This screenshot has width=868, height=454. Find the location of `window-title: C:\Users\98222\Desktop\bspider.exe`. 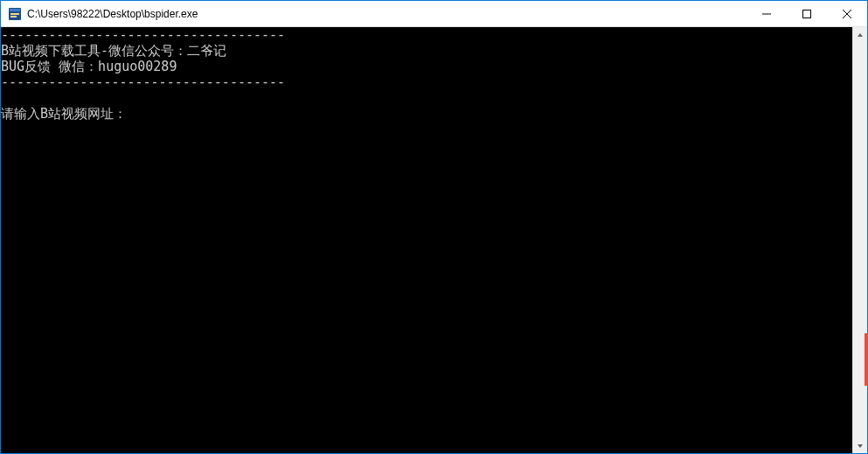

window-title: C:\Users\98222\Desktop\bspider.exe is located at coordinates (386, 14).